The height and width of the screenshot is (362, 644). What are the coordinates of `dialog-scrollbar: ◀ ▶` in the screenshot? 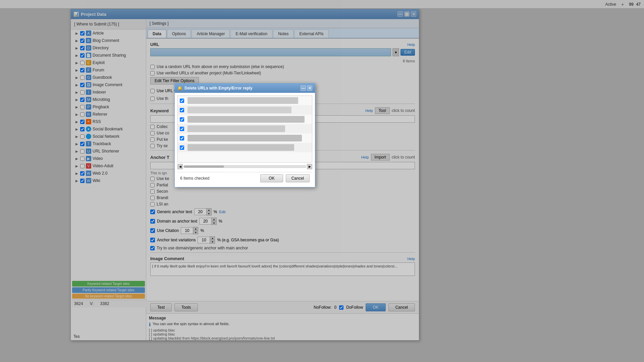 It's located at (245, 167).